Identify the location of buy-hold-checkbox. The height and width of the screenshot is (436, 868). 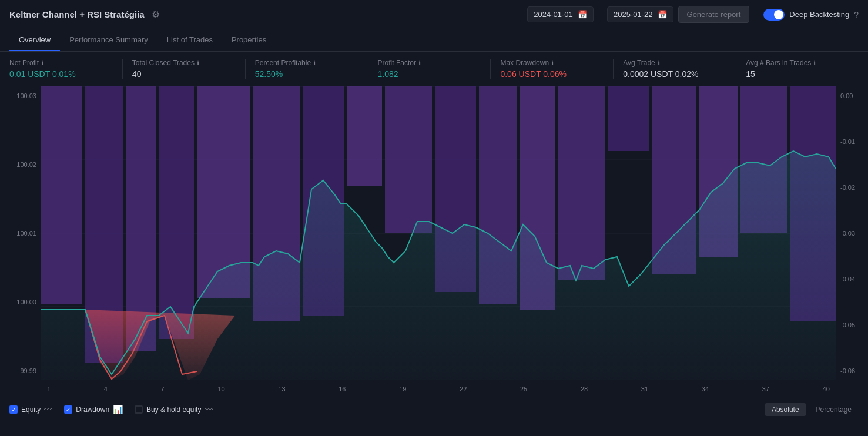
(139, 410).